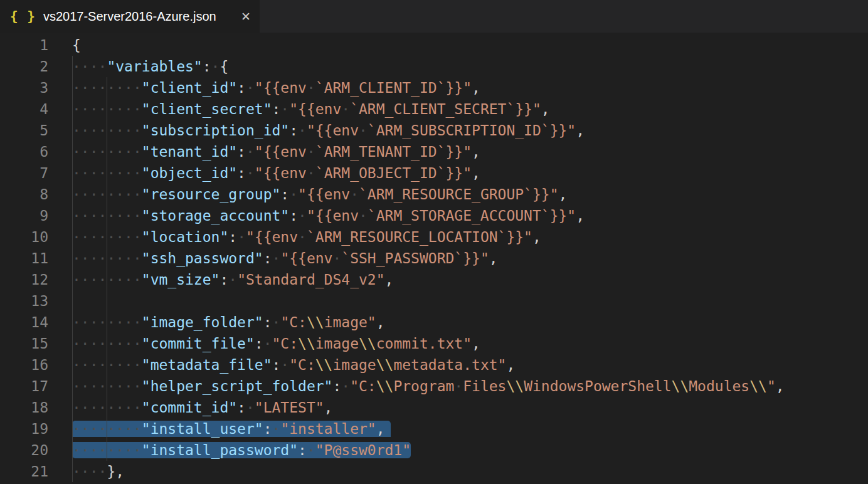 The height and width of the screenshot is (484, 868). Describe the element at coordinates (24, 66) in the screenshot. I see `line-number: 2` at that location.